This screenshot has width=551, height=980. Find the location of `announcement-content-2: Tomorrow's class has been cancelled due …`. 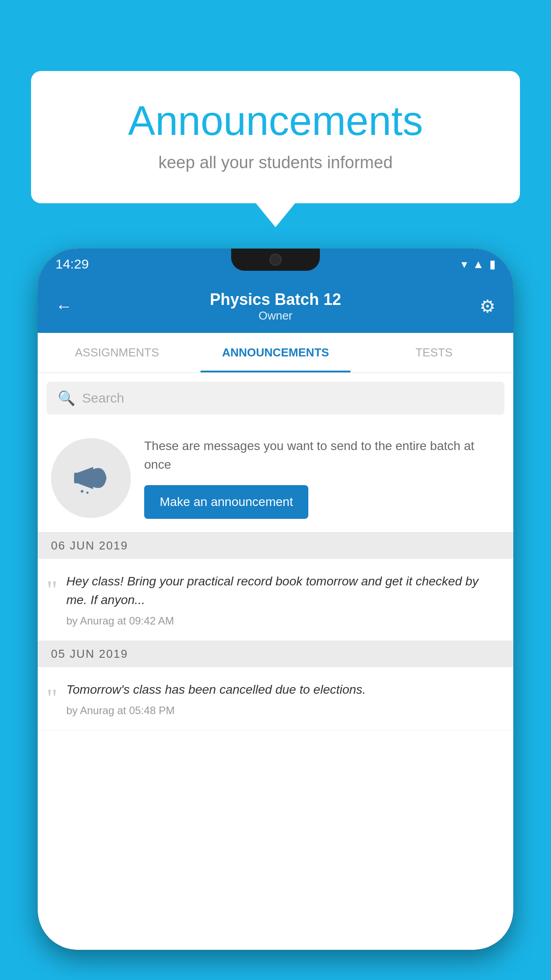

announcement-content-2: Tomorrow's class has been cancelled due … is located at coordinates (283, 699).